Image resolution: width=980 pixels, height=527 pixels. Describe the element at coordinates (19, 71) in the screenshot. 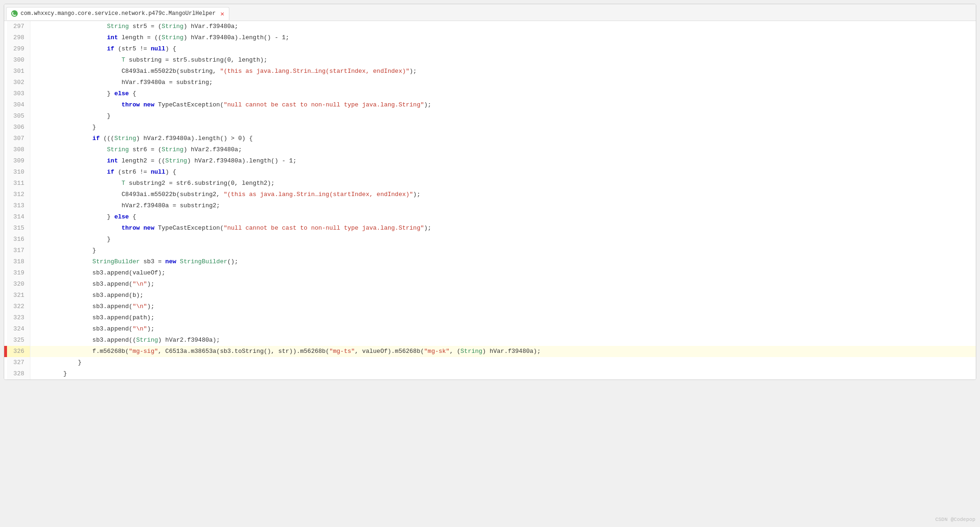

I see `line-number: 301` at that location.